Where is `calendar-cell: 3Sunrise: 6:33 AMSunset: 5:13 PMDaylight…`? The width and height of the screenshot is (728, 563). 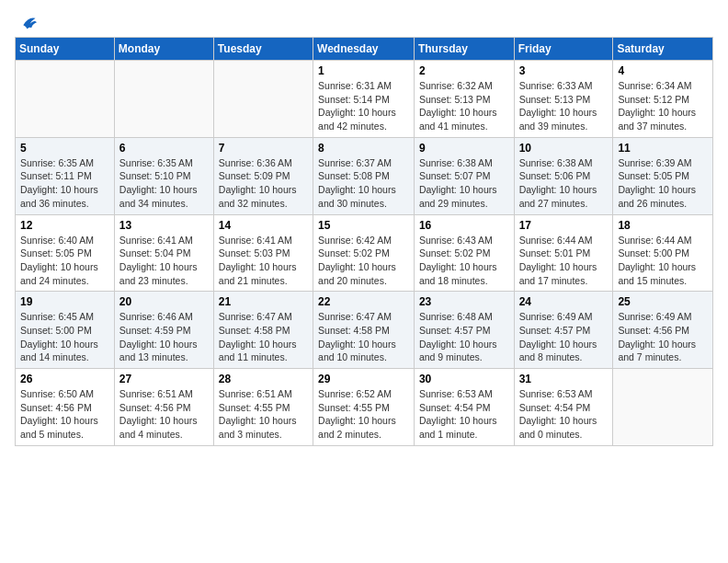 calendar-cell: 3Sunrise: 6:33 AMSunset: 5:13 PMDaylight… is located at coordinates (563, 99).